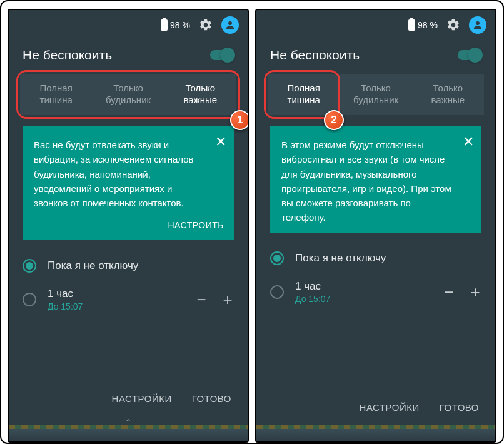 The height and width of the screenshot is (444, 504). What do you see at coordinates (334, 120) in the screenshot?
I see `step-badge-2: 2` at bounding box center [334, 120].